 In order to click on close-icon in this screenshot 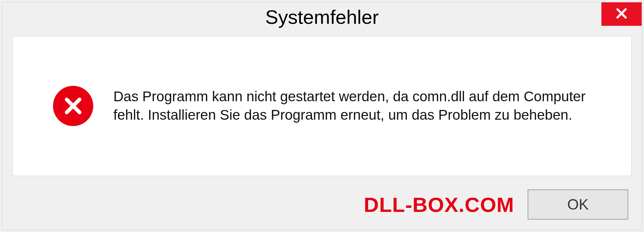, I will do `click(622, 14)`.